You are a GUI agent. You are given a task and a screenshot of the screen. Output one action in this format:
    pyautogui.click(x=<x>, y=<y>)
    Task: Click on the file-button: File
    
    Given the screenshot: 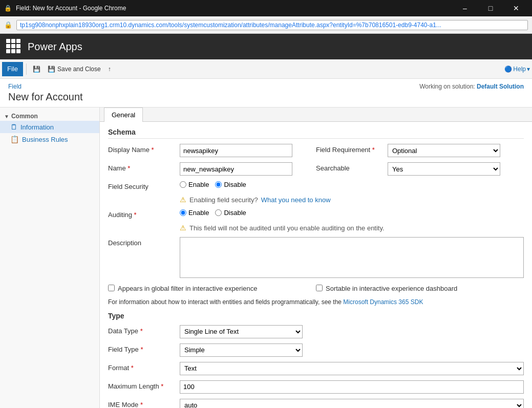 What is the action you would take?
    pyautogui.click(x=12, y=69)
    